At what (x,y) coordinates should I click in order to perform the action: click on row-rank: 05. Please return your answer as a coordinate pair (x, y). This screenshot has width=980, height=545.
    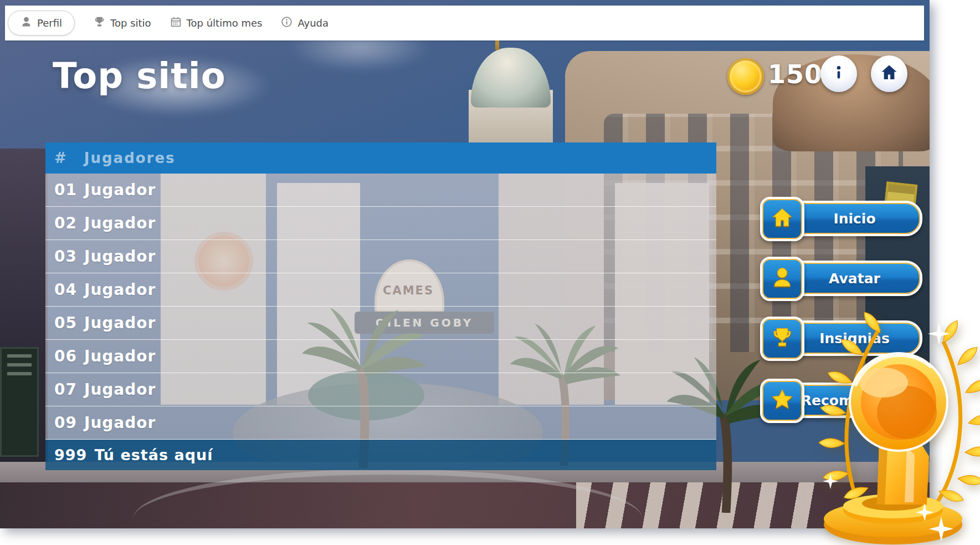
    Looking at the image, I should click on (65, 323).